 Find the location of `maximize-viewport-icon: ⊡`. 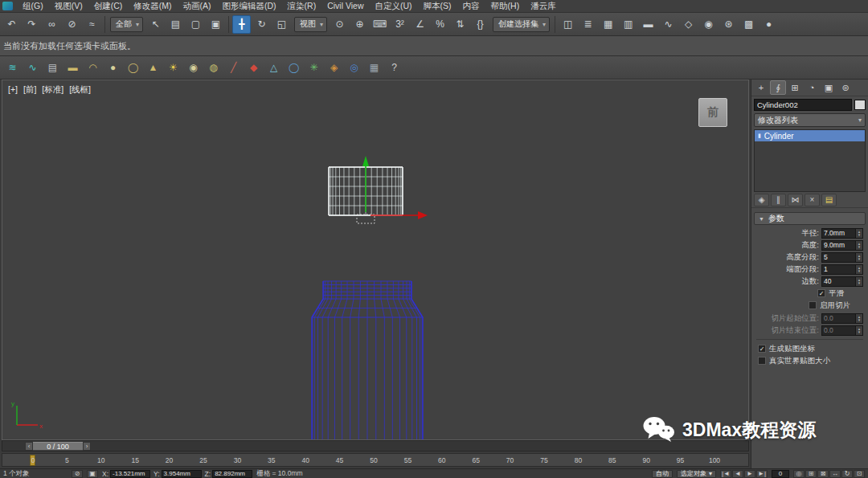

maximize-viewport-icon: ⊡ is located at coordinates (859, 474).